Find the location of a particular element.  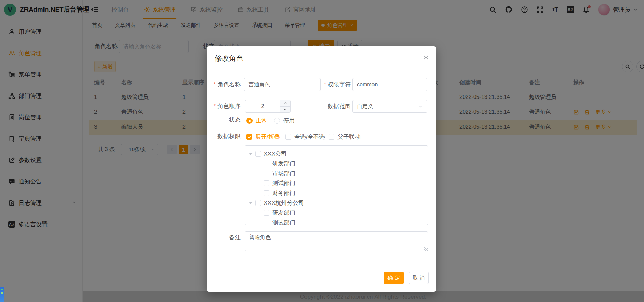

role-order-stepper: 2 is located at coordinates (268, 106).